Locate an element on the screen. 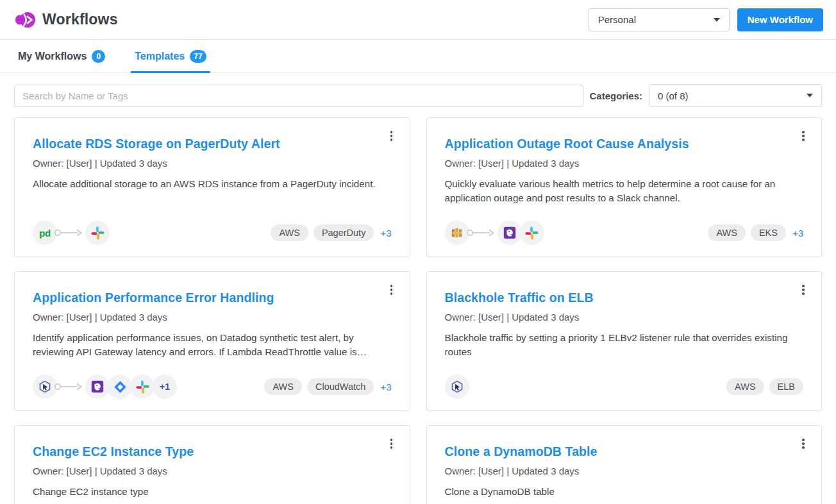  app-logo-icon is located at coordinates (26, 20).